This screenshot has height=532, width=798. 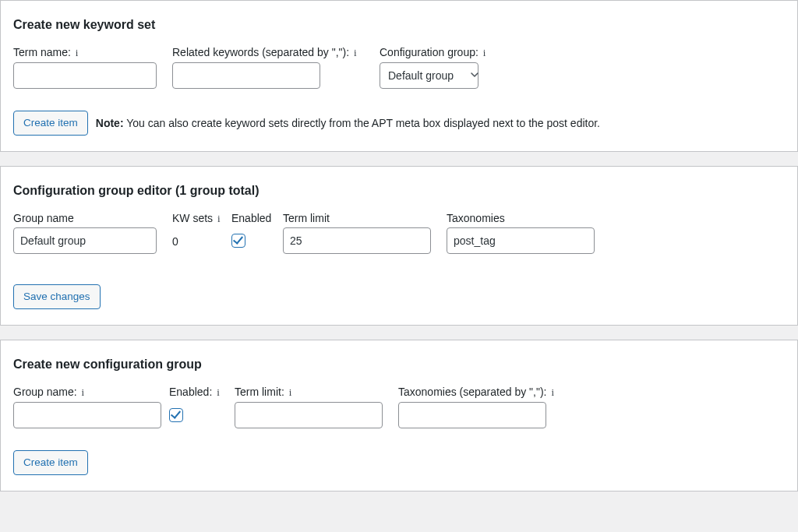 I want to click on new-term-limit-input, so click(x=309, y=415).